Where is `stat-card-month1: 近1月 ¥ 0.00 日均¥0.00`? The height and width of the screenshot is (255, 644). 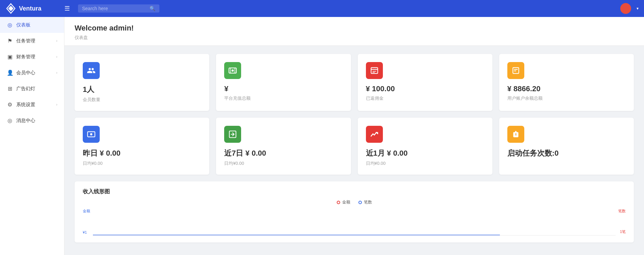
stat-card-month1: 近1月 ¥ 0.00 日均¥0.00 is located at coordinates (425, 146).